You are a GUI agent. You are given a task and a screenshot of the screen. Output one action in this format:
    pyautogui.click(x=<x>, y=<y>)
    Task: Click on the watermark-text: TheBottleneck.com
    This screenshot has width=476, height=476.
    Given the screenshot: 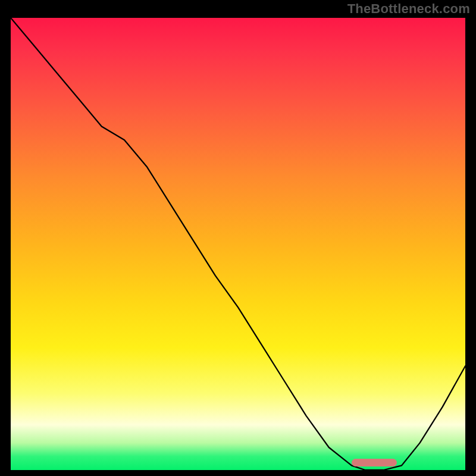 What is the action you would take?
    pyautogui.click(x=409, y=9)
    